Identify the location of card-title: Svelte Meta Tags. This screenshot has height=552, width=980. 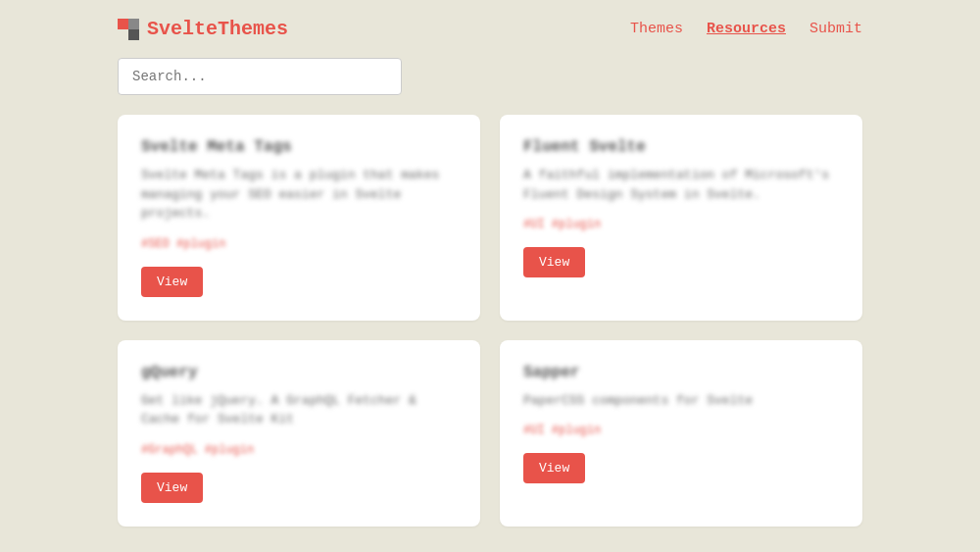
(299, 147).